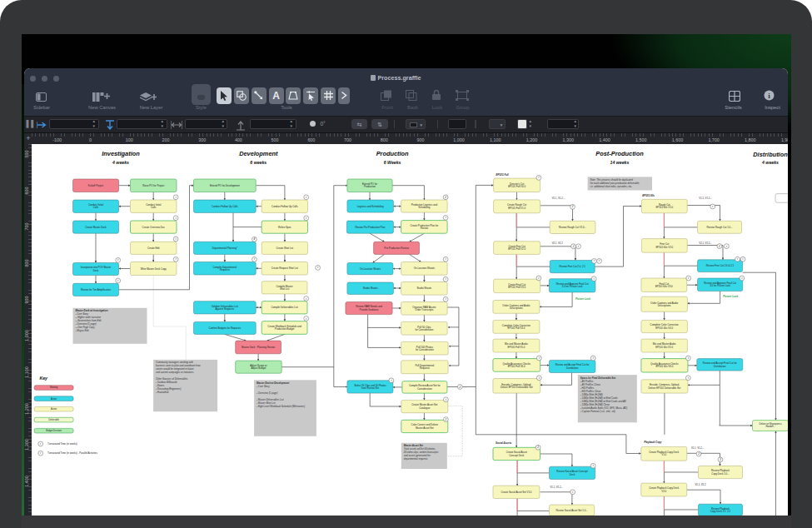  Describe the element at coordinates (284, 329) in the screenshot. I see `svg-text: Production Budget` at that location.